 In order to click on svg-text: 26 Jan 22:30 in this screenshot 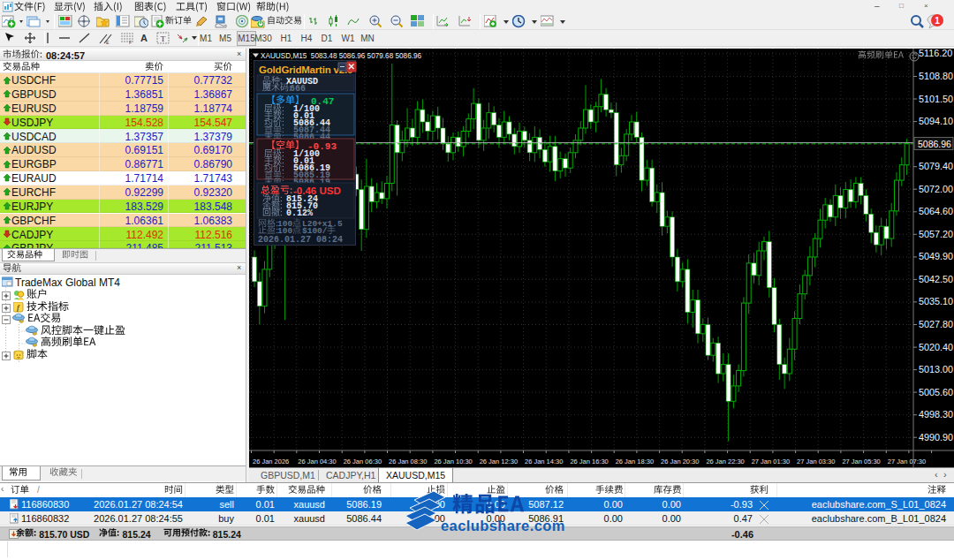, I will do `click(724, 461)`.